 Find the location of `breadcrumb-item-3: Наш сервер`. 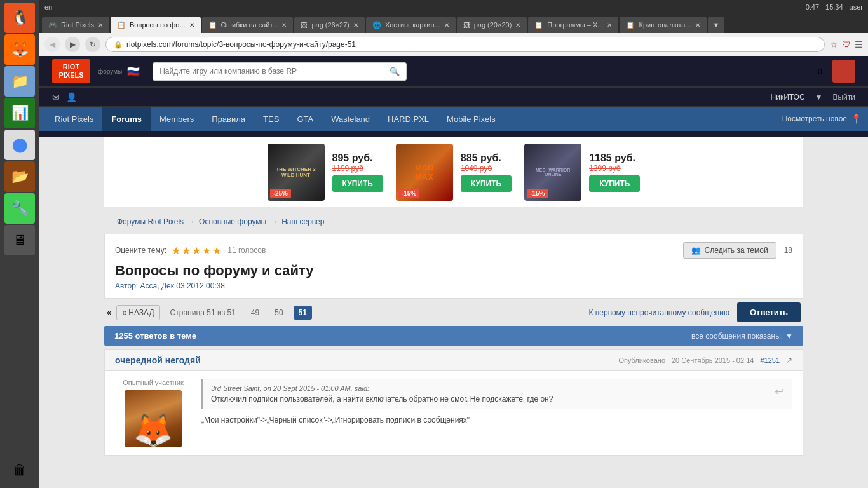

breadcrumb-item-3: Наш сервер is located at coordinates (302, 222).